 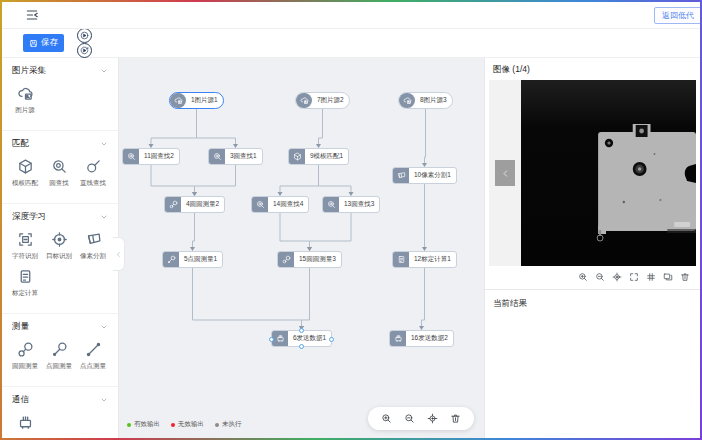 I want to click on flow-node-6: 6发送数据1, so click(x=302, y=338).